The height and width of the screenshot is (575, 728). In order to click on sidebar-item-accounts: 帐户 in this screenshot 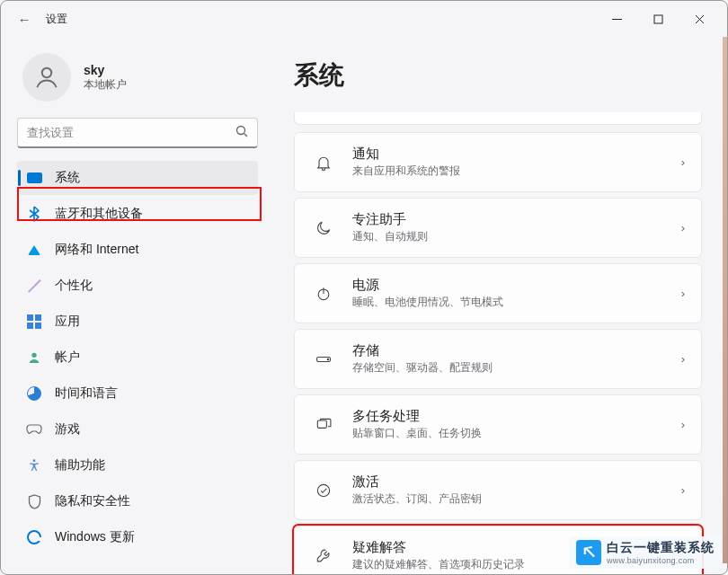, I will do `click(138, 358)`.